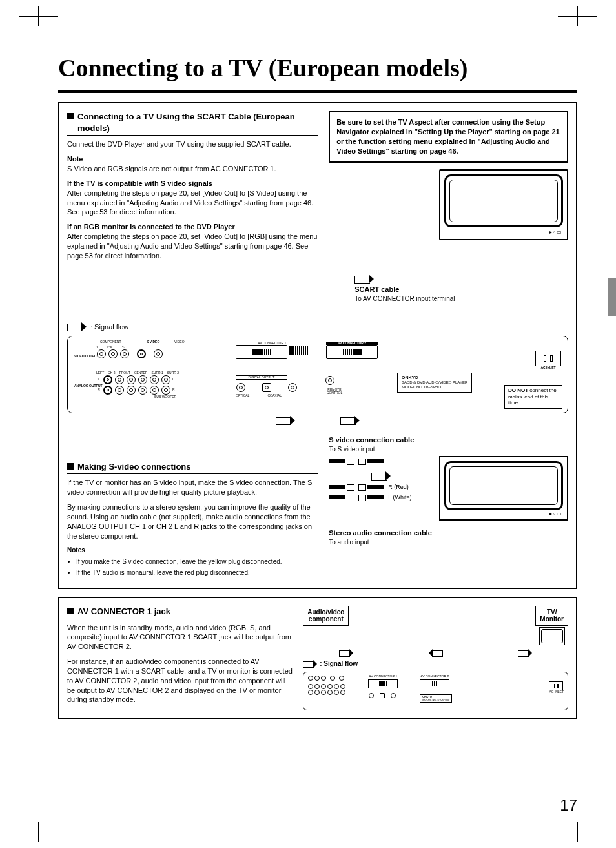 Image resolution: width=616 pixels, height=848 pixels. I want to click on sub2: If an RGB monitor is connected to the DV…, so click(192, 242).